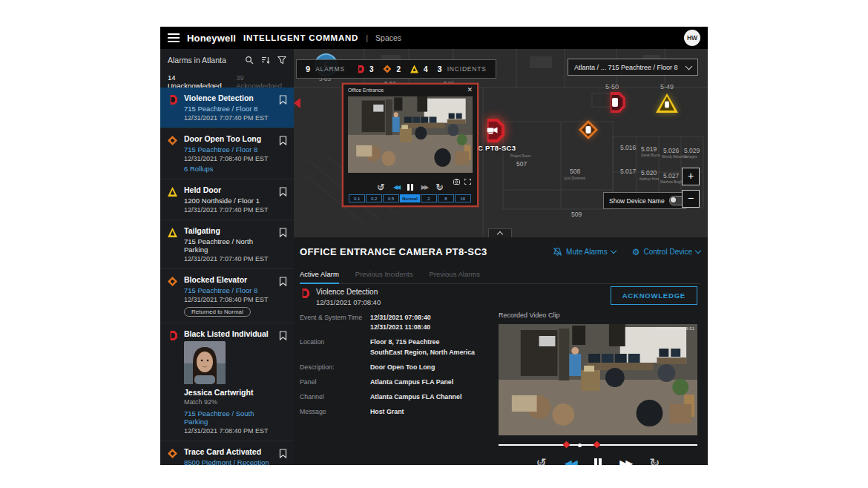 The height and width of the screenshot is (488, 868). What do you see at coordinates (227, 297) in the screenshot?
I see `alarm-item-blocked-elevator: Blocked Elevator 715 Peachtree / Floor 8…` at bounding box center [227, 297].